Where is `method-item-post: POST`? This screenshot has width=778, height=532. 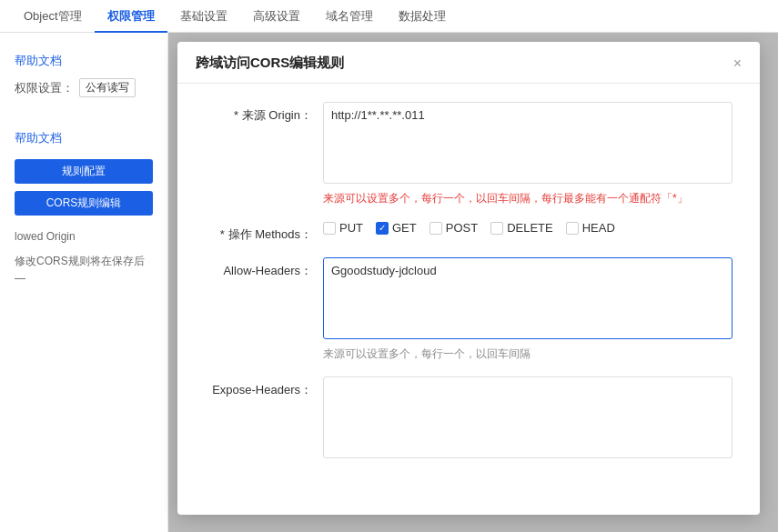
method-item-post: POST is located at coordinates (453, 227).